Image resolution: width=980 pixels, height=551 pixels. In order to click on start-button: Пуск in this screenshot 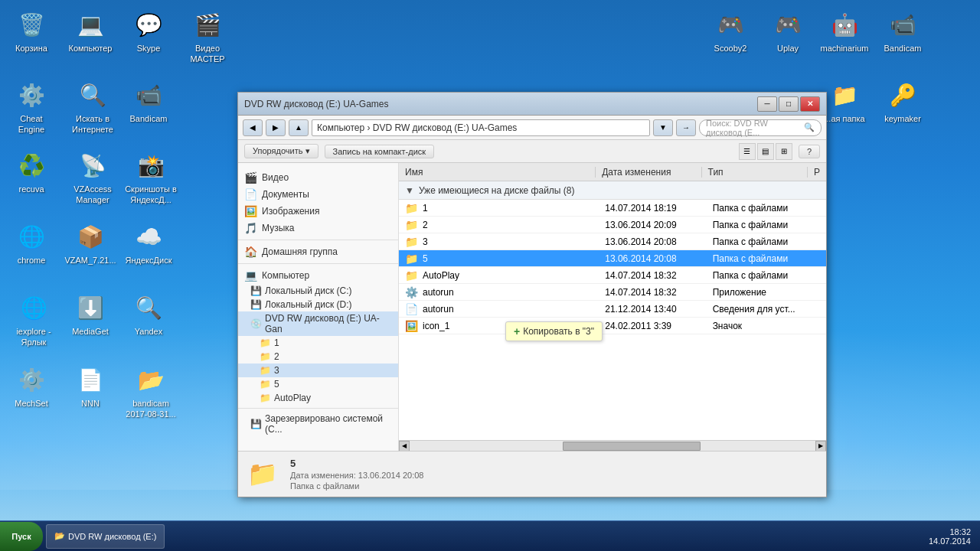, I will do `click(21, 536)`.